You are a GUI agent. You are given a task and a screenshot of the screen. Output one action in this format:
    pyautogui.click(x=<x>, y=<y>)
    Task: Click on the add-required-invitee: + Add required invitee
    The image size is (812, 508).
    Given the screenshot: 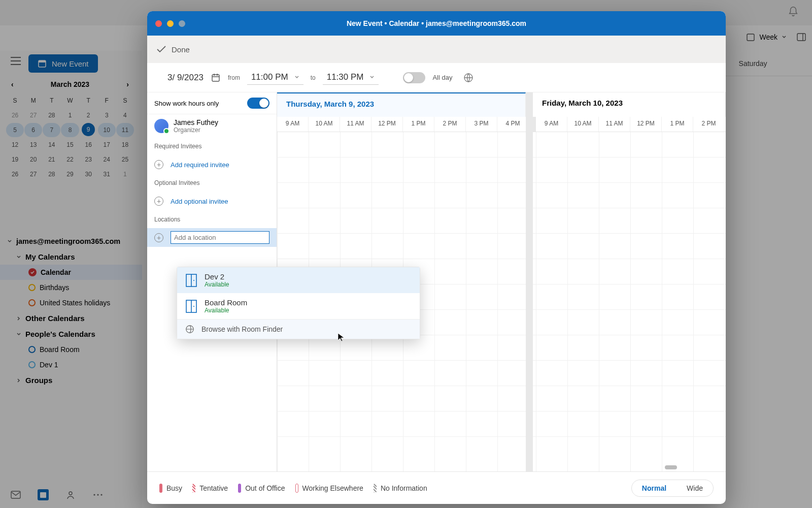 What is the action you would take?
    pyautogui.click(x=212, y=165)
    